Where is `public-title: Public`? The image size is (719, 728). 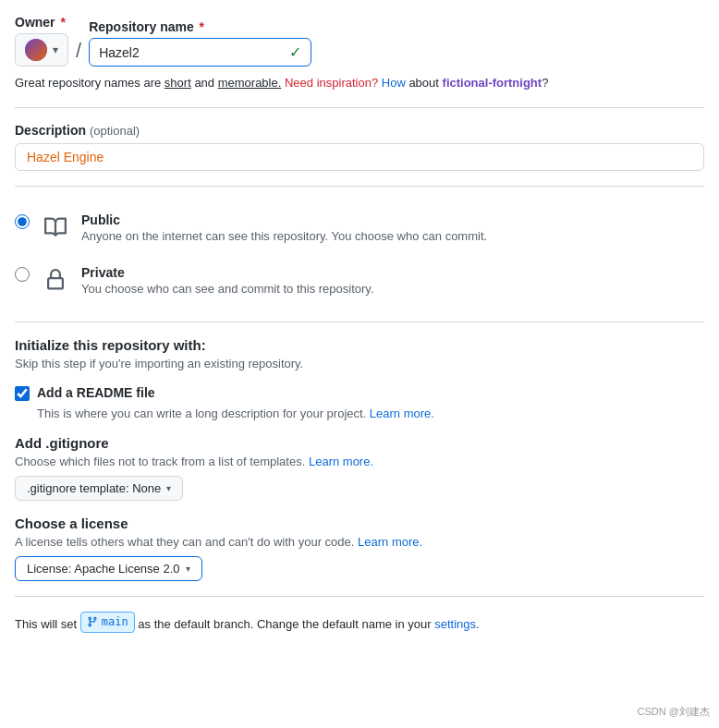
public-title: Public is located at coordinates (393, 220).